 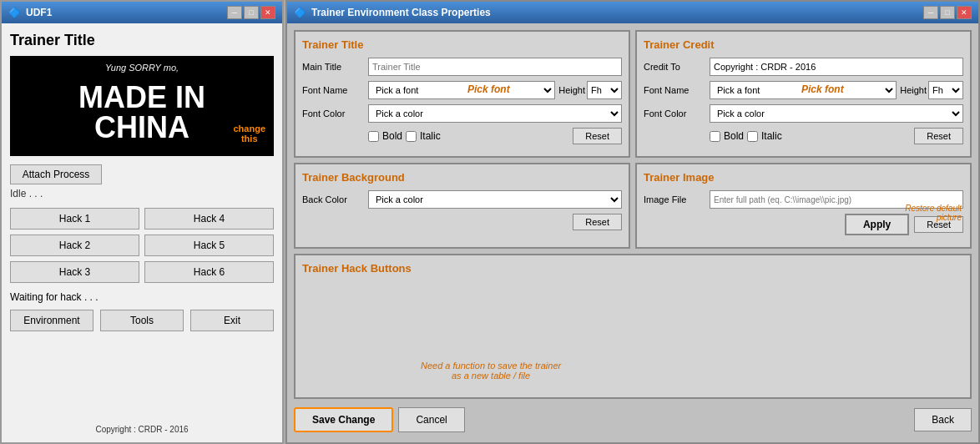 What do you see at coordinates (943, 420) in the screenshot?
I see `back-button: Back` at bounding box center [943, 420].